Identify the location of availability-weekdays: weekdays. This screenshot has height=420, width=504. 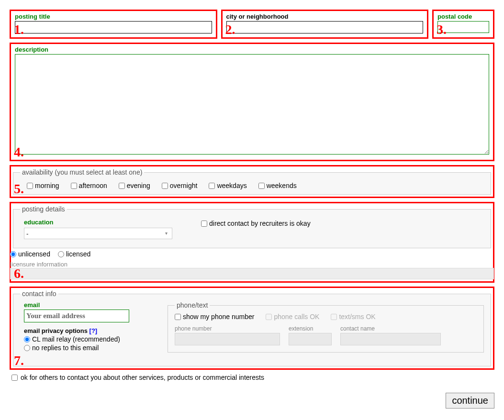
(228, 186).